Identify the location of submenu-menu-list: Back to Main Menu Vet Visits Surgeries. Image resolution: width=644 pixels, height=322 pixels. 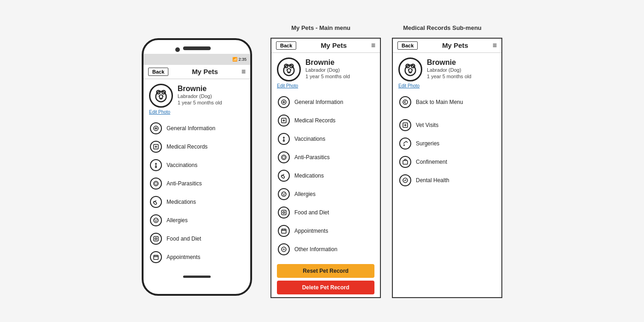
(447, 141).